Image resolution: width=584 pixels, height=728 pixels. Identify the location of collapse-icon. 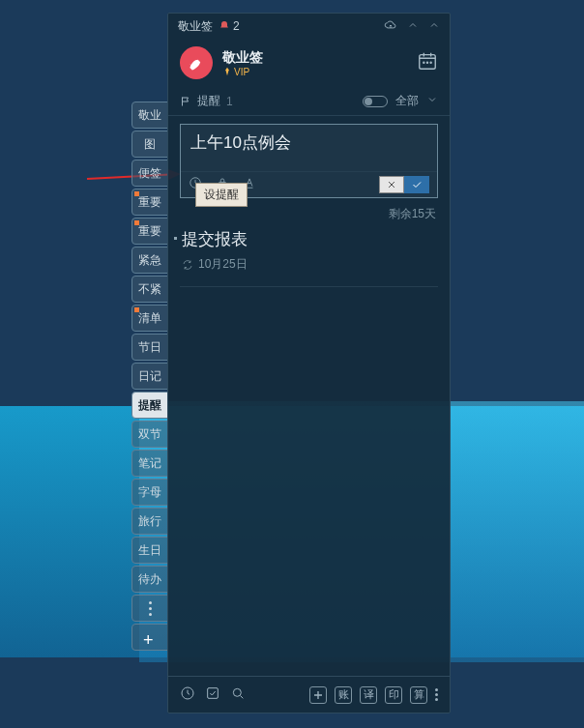
(413, 27).